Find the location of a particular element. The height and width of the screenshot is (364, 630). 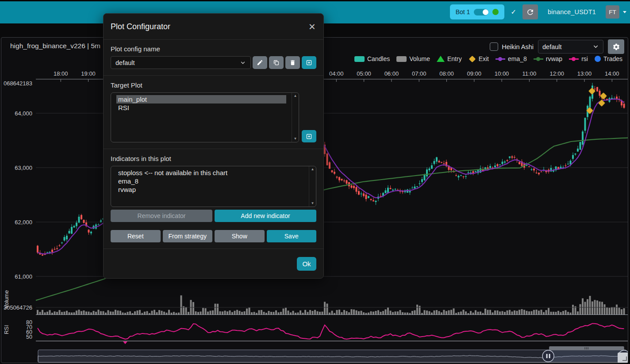

svg-text: 06:00 is located at coordinates (392, 73).